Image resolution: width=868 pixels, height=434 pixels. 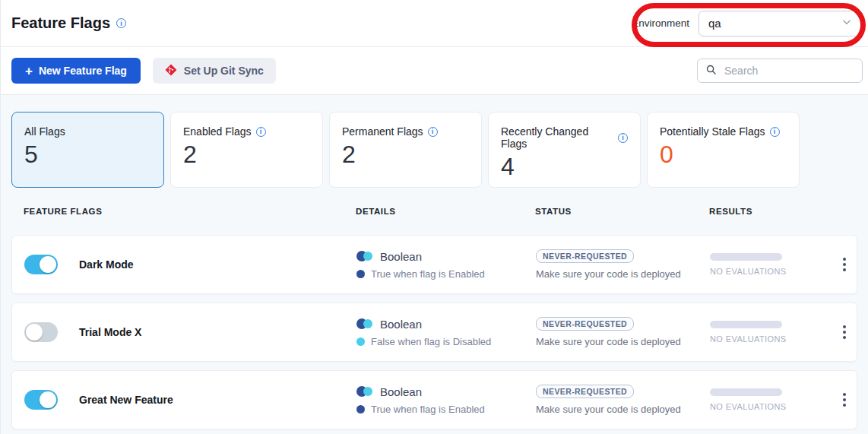 I want to click on column-header-details: DETAILS, so click(x=445, y=211).